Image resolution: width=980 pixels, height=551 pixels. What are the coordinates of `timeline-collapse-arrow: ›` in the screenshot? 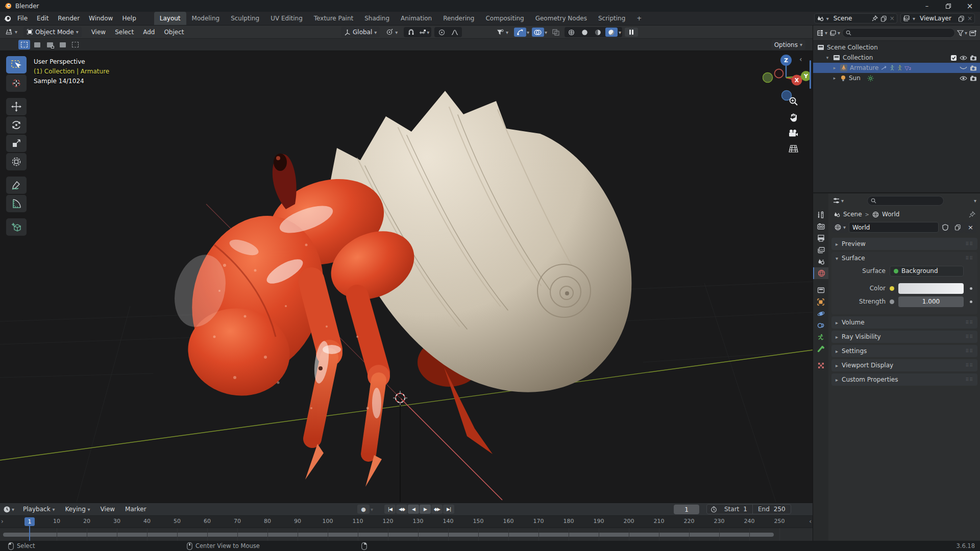 It's located at (2, 521).